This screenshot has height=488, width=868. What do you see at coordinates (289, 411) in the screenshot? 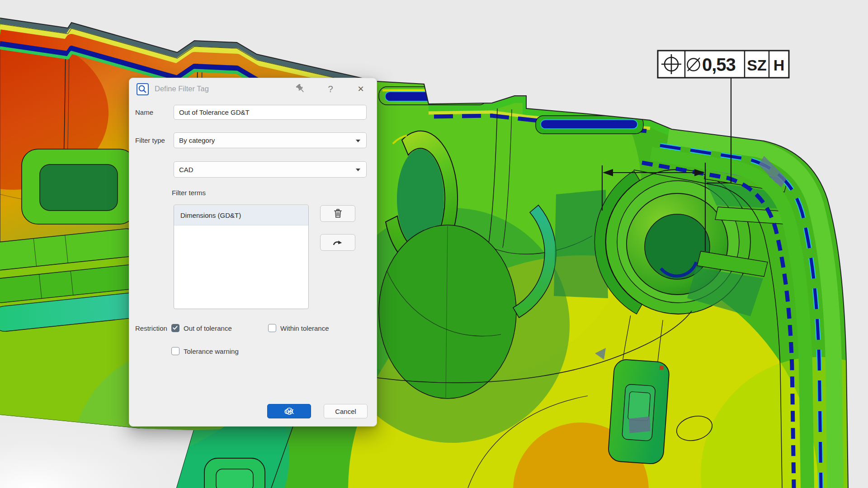
I see `ok-button: OK` at bounding box center [289, 411].